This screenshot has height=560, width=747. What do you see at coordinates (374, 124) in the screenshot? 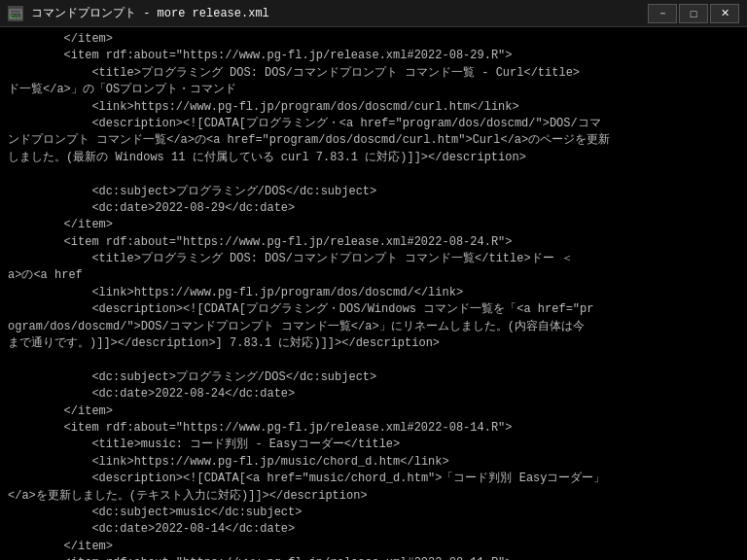
I see `terminal-line: <description><![CDATA[プログラミング・<a href="p…` at bounding box center [374, 124].